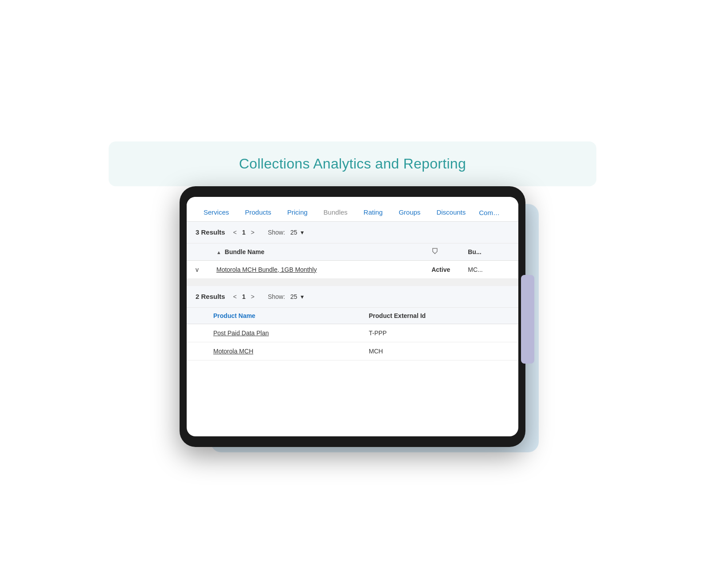  Describe the element at coordinates (441, 270) in the screenshot. I see `row-status: Active` at that location.